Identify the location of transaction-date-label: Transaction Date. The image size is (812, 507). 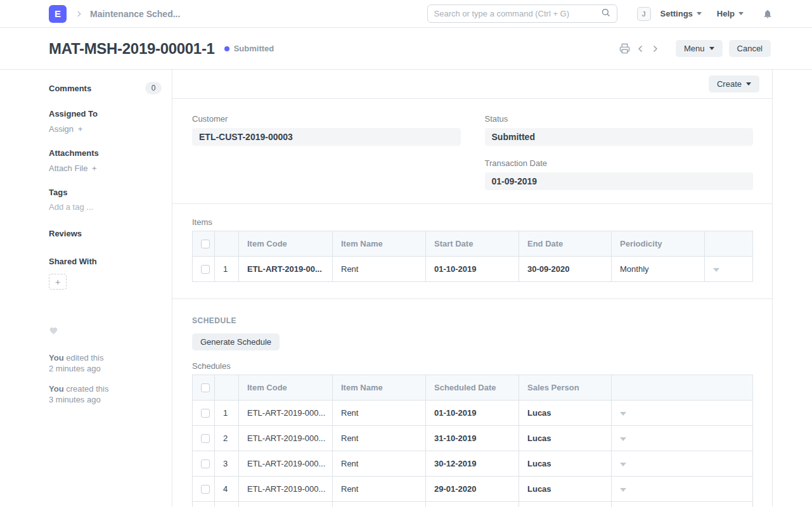
(619, 164).